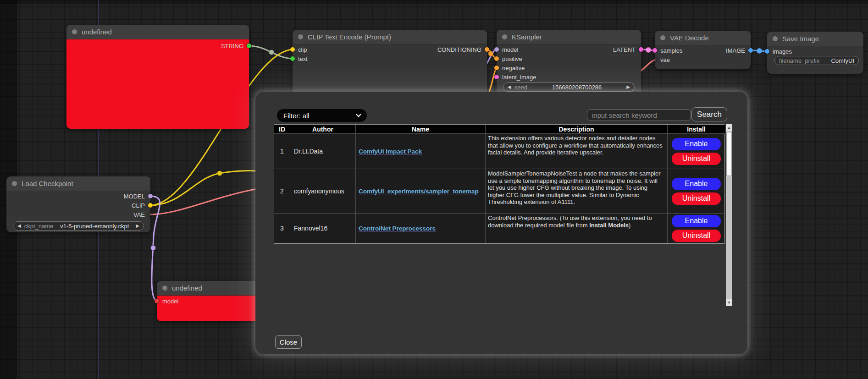 This screenshot has height=379, width=868. I want to click on input-port-negative: negative, so click(509, 68).